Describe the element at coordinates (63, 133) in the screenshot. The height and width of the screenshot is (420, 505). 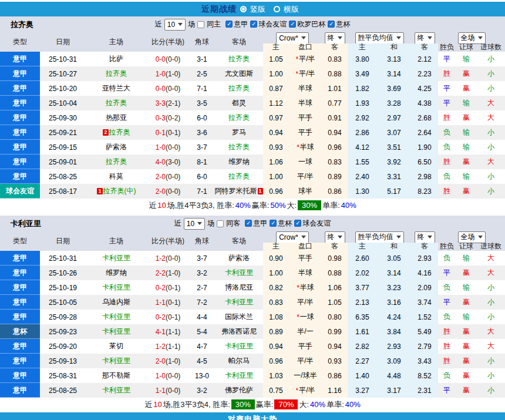
I see `match-date: 25-09-21` at that location.